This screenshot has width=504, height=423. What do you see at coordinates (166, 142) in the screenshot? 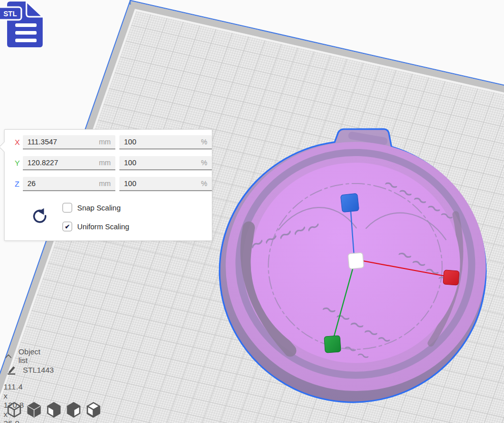
I see `x-percent-field: %` at bounding box center [166, 142].